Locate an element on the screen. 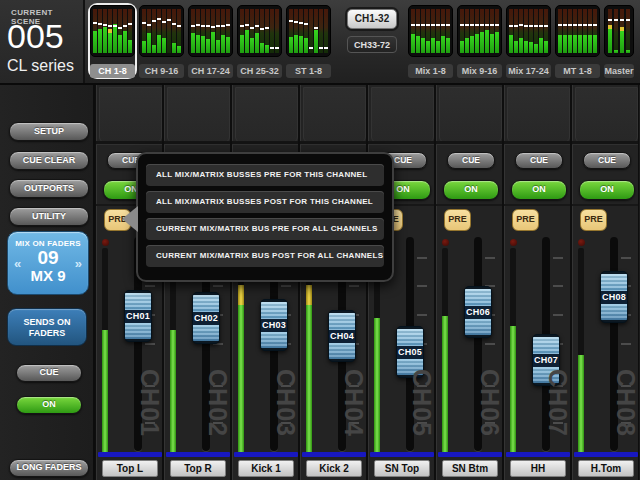 Image resolution: width=640 pixels, height=480 pixels. popup-arrow-icon is located at coordinates (130, 219).